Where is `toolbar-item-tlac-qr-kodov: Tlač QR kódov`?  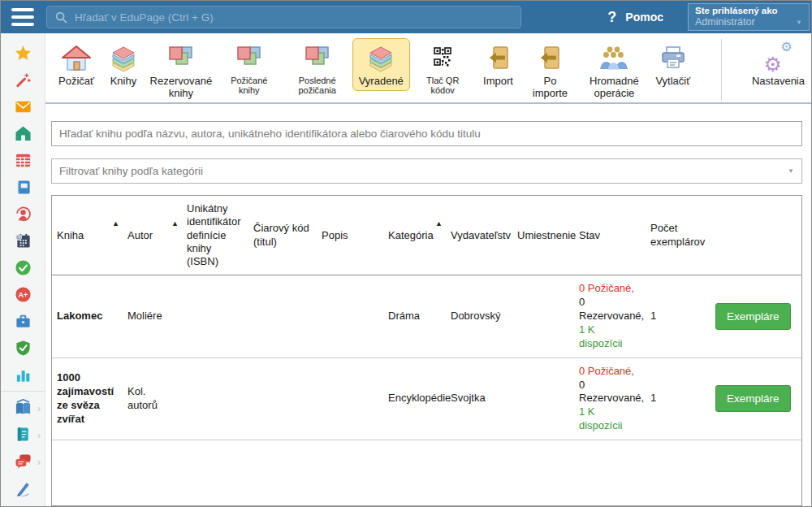
toolbar-item-tlac-qr-kodov: Tlač QR kódov is located at coordinates (443, 68).